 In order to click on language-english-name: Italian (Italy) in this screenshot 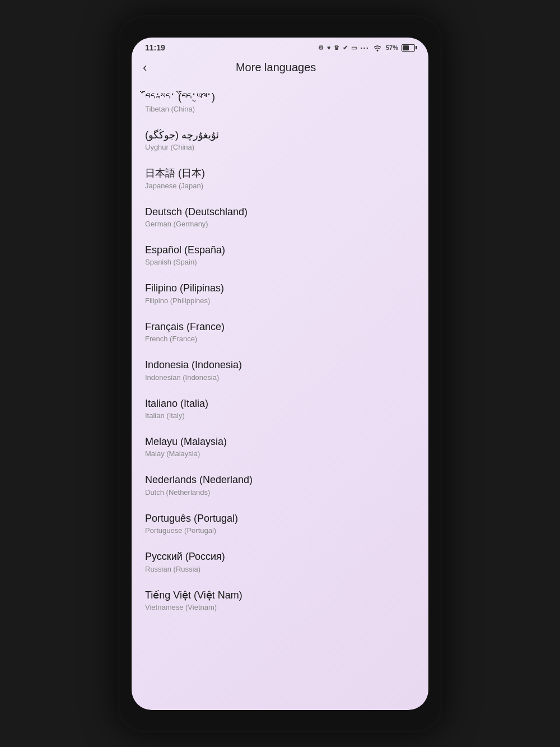, I will do `click(280, 416)`.